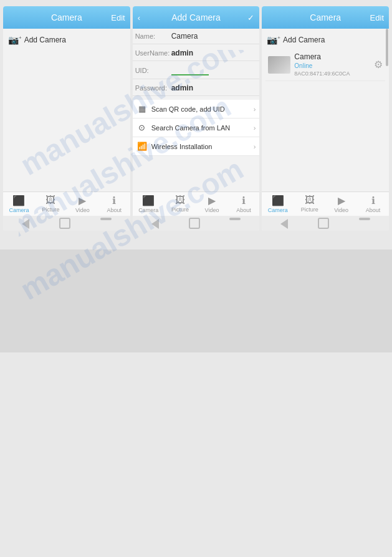 This screenshot has height=557, width=392. What do you see at coordinates (309, 204) in the screenshot?
I see `nav-picture-3: 🖼 Picture` at bounding box center [309, 204].